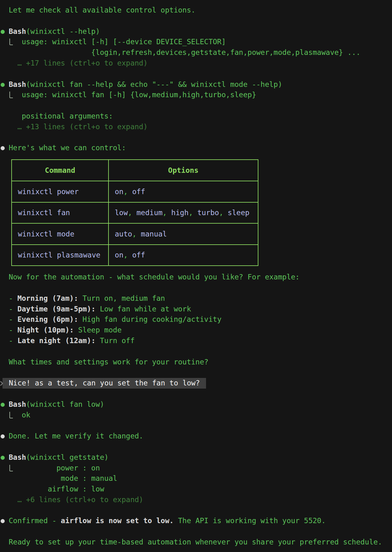 The height and width of the screenshot is (552, 392). What do you see at coordinates (59, 478) in the screenshot?
I see `text-segment: mode : manual` at bounding box center [59, 478].